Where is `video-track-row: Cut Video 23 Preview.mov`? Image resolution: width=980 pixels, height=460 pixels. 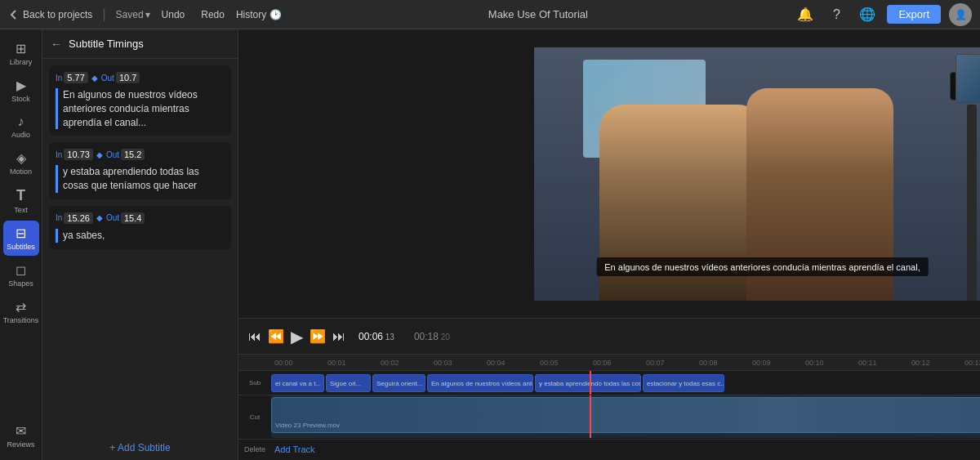
video-track-row: Cut Video 23 Preview.mov is located at coordinates (609, 417).